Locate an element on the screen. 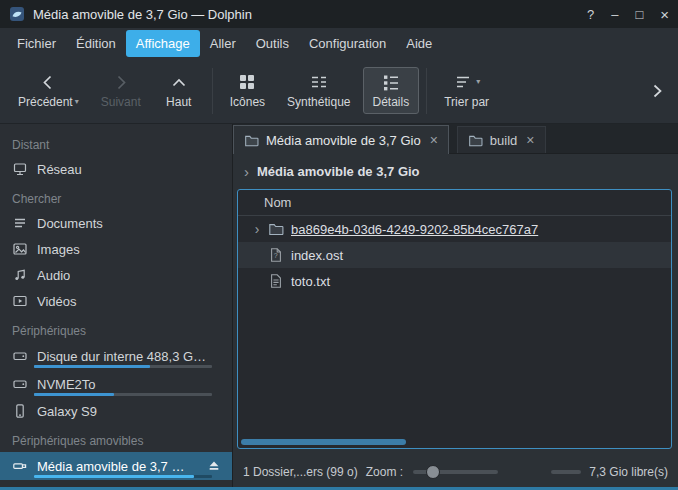  sidebar-item-disque-dur: Disque dur interne 488,3 G… is located at coordinates (116, 356).